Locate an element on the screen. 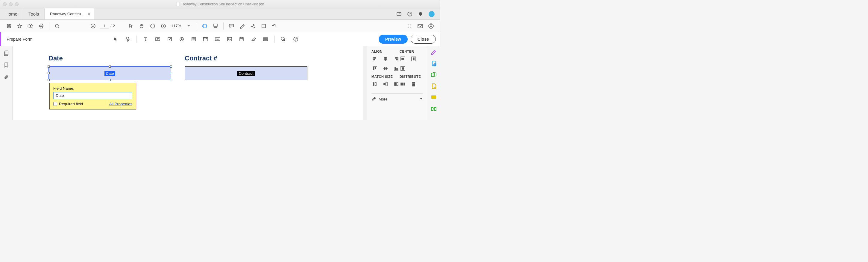 The width and height of the screenshot is (868, 262). close-window-button is located at coordinates (5, 4).